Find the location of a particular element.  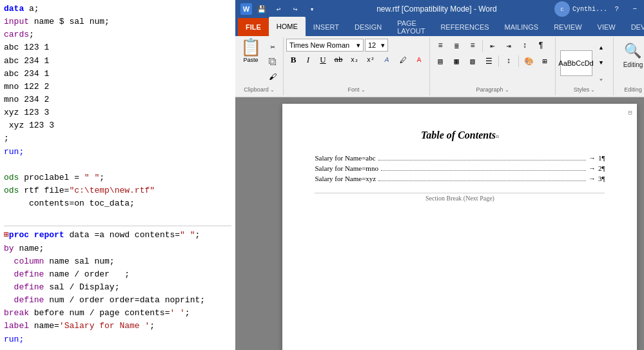

tab-home: HOME is located at coordinates (288, 26).